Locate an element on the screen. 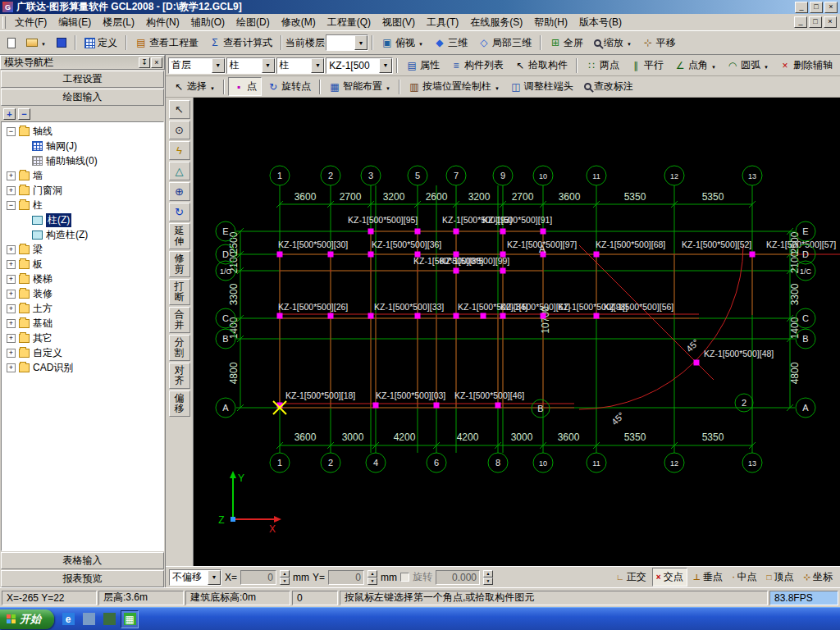  gcl-app-icon: ▦ is located at coordinates (130, 619).